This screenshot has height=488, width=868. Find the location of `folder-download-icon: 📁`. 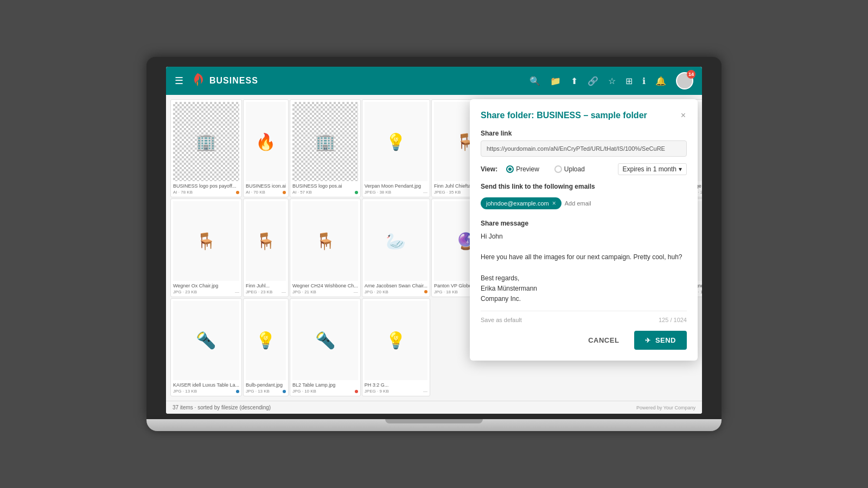

folder-download-icon: 📁 is located at coordinates (556, 81).